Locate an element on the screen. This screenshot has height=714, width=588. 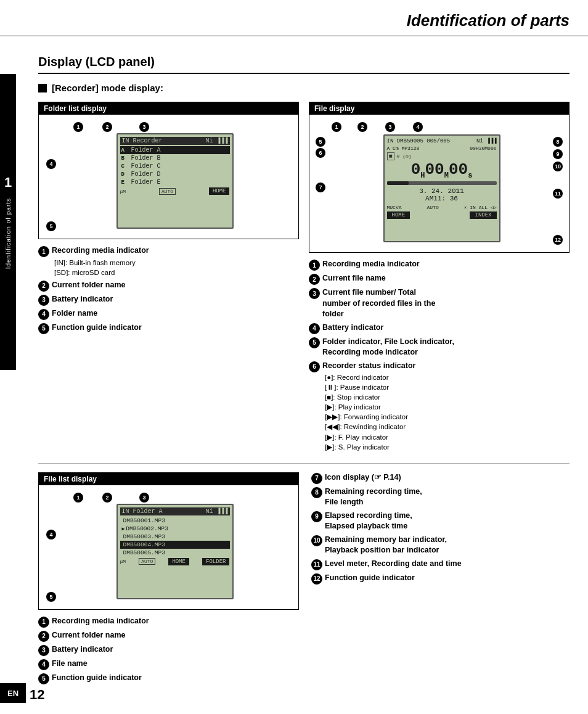
file-list-diagram: 1 2 3 4 5 IN Folder A Ni ▐▐▐ is located at coordinates (169, 548).